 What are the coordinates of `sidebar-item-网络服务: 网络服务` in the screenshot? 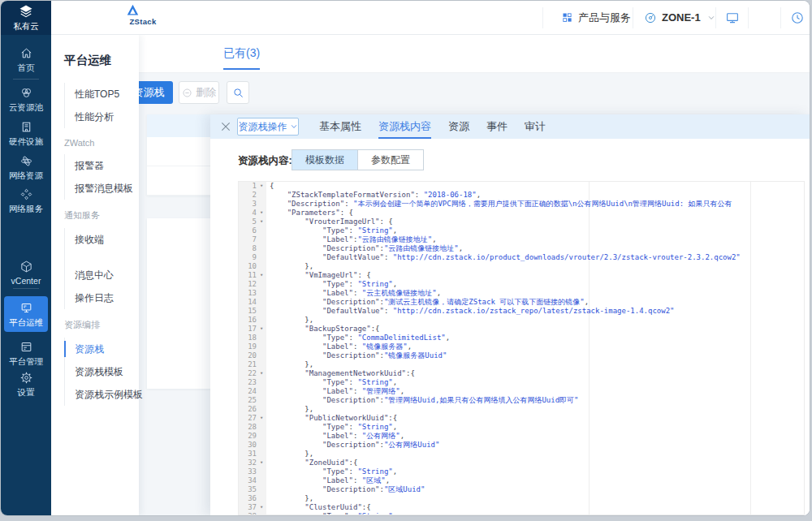 It's located at (26, 201).